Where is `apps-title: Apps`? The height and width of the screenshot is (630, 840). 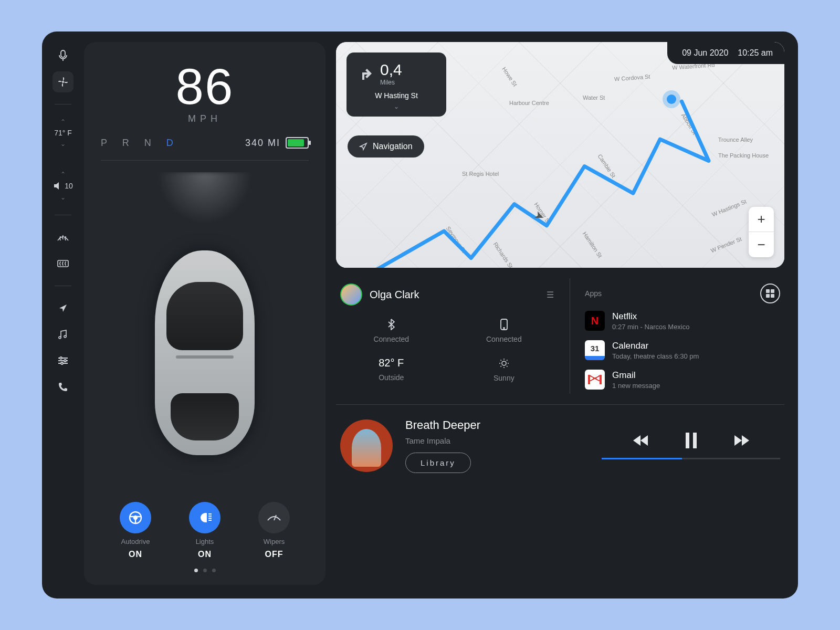
apps-title: Apps is located at coordinates (593, 293).